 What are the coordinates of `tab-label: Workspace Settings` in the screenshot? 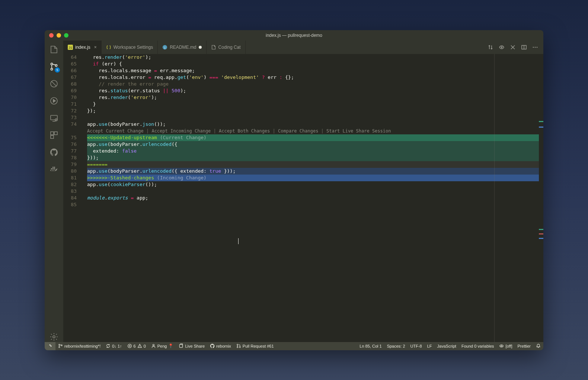 It's located at (133, 47).